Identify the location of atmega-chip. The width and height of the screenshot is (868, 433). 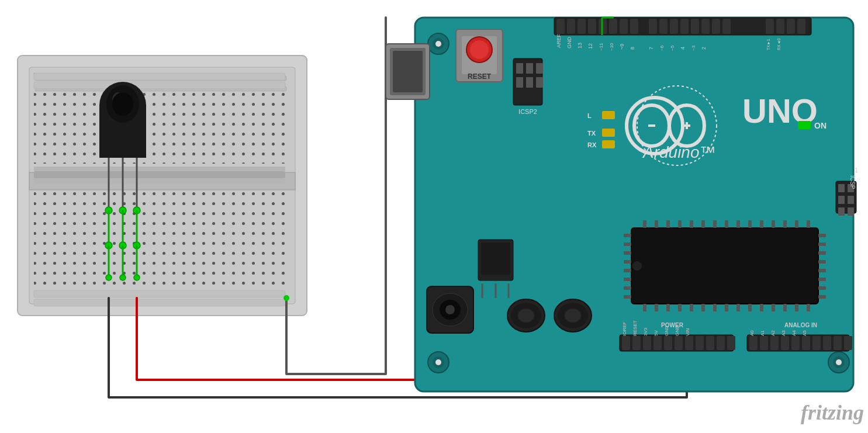
(725, 266).